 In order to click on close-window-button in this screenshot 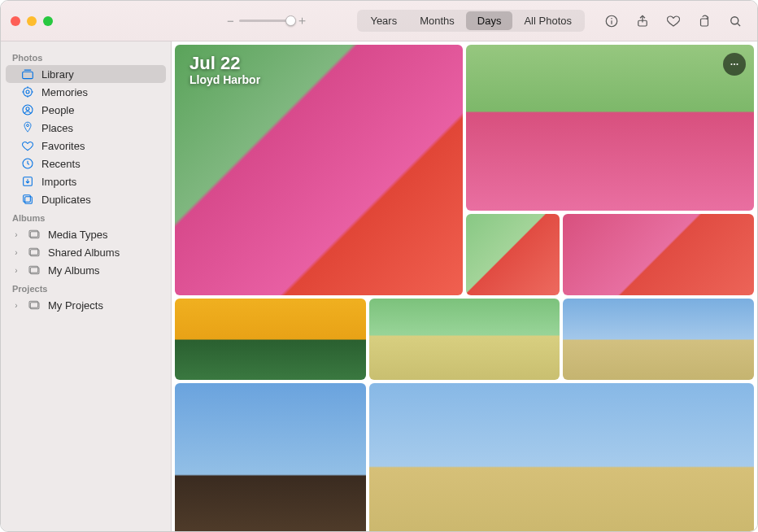, I will do `click(15, 21)`.